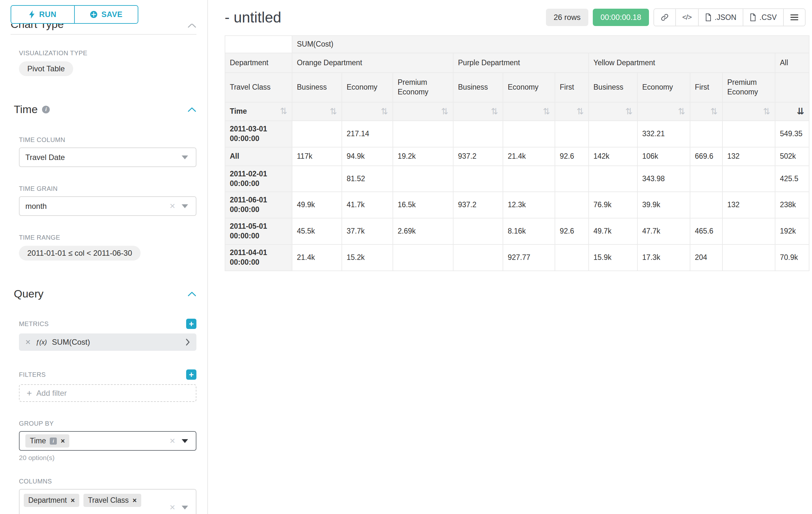  I want to click on function-icon: ƒ(x), so click(41, 342).